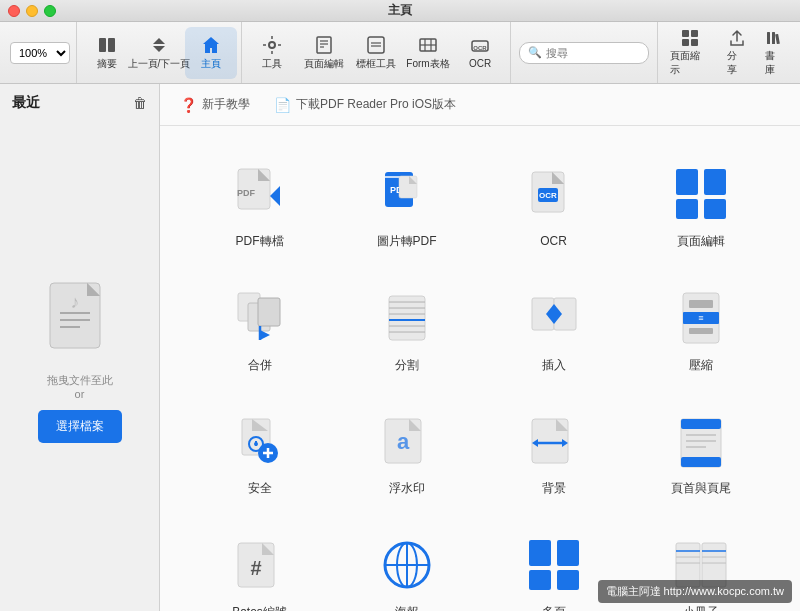 Image resolution: width=800 pixels, height=611 pixels. I want to click on download-icon: 📄, so click(282, 105).